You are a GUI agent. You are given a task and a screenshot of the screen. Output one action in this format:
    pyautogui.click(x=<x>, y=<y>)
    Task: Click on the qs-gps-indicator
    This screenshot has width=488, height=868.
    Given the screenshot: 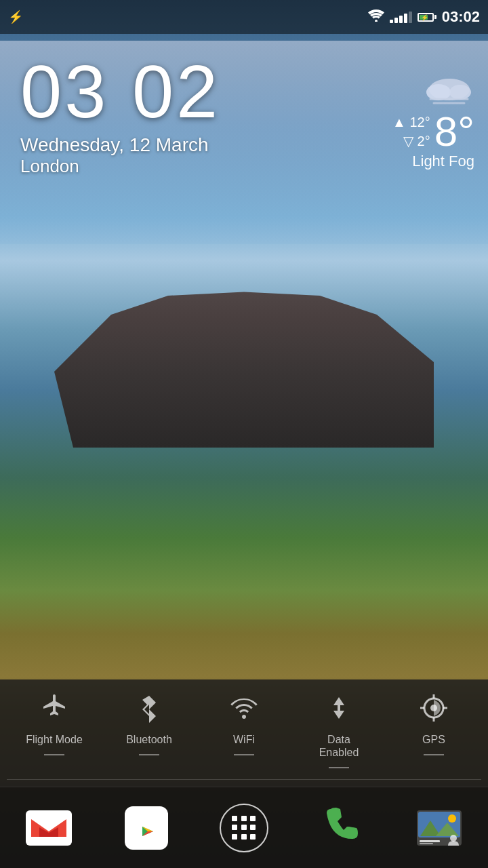 What is the action you would take?
    pyautogui.click(x=434, y=755)
    